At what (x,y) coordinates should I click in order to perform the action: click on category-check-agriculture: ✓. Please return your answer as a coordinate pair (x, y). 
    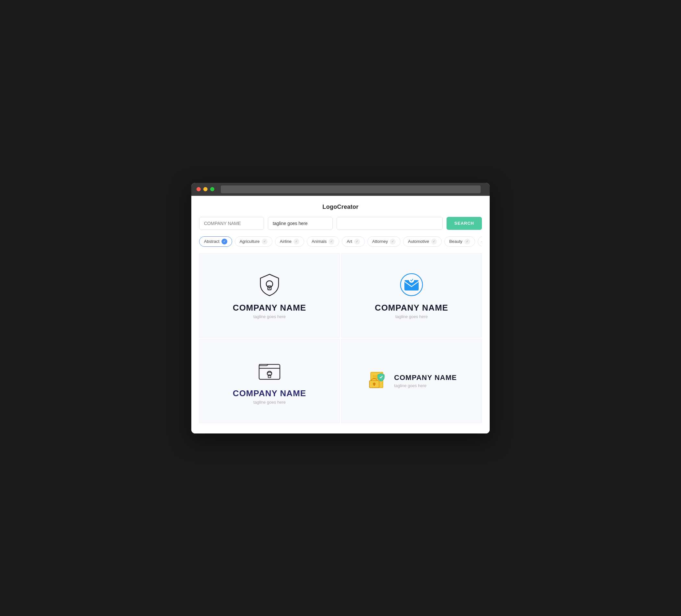
    Looking at the image, I should click on (265, 242).